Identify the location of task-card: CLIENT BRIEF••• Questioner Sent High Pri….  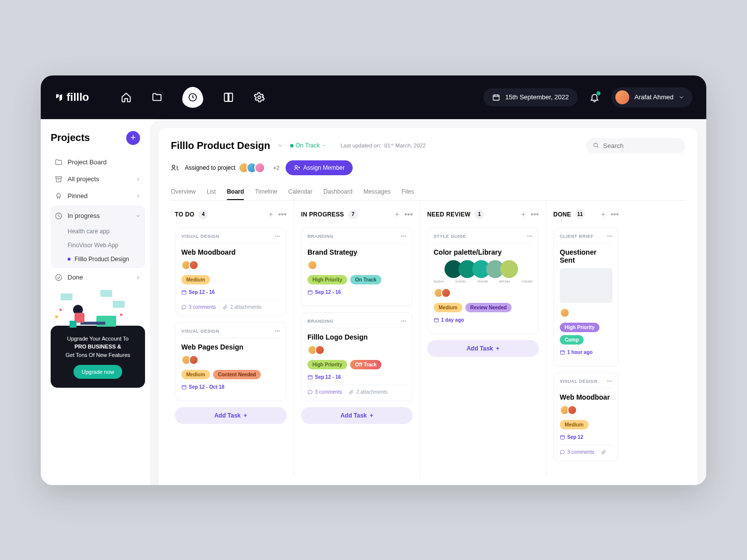
(586, 297).